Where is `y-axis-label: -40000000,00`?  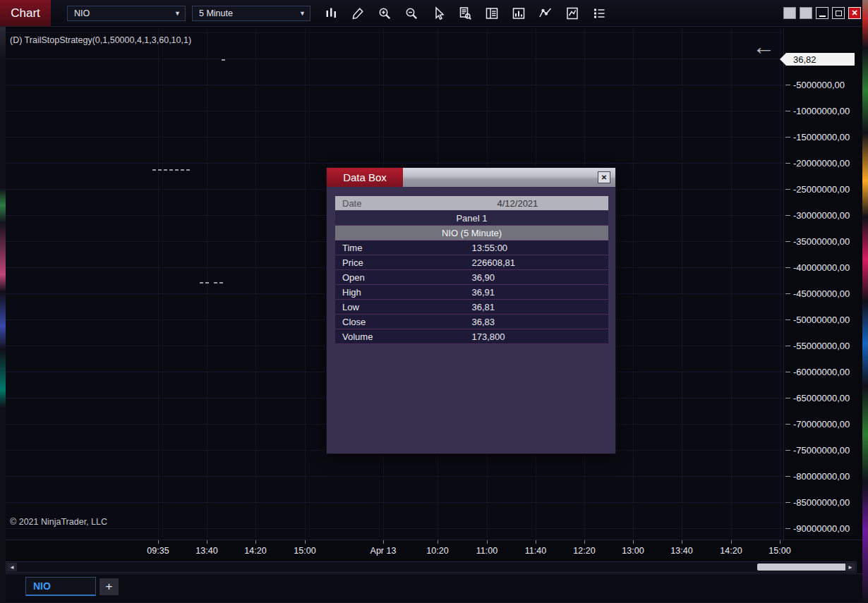
y-axis-label: -40000000,00 is located at coordinates (823, 267).